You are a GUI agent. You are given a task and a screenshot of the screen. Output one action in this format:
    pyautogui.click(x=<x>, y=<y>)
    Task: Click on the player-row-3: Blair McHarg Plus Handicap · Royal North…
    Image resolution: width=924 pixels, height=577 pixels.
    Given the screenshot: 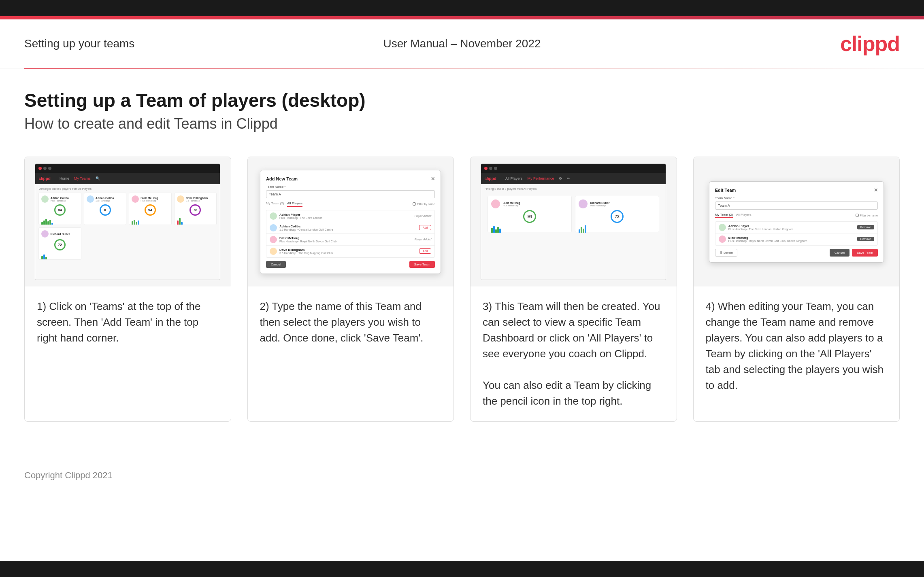 What is the action you would take?
    pyautogui.click(x=351, y=240)
    